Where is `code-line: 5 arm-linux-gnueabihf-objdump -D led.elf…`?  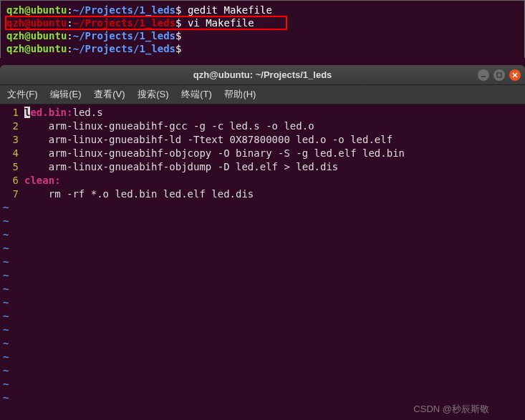 code-line: 5 arm-linux-gnueabihf-objdump -D led.elf… is located at coordinates (262, 167).